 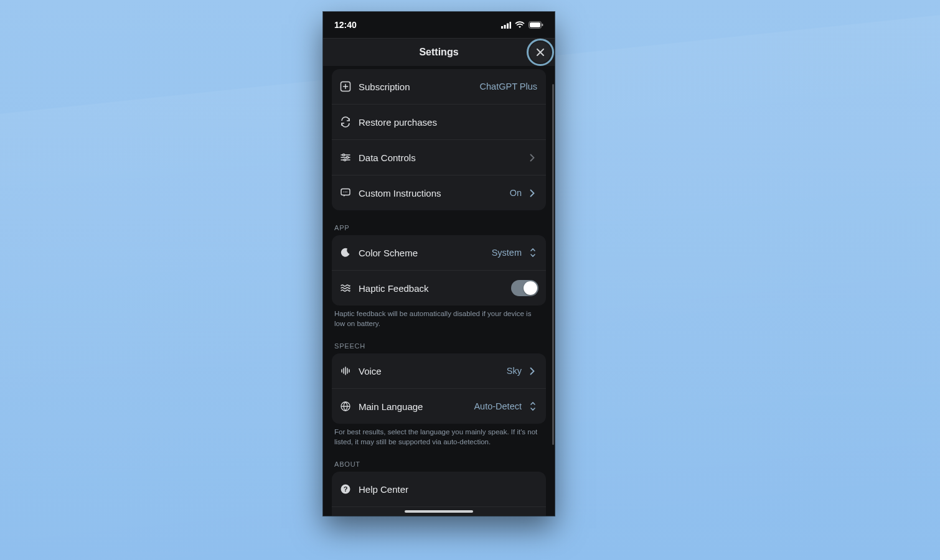 What do you see at coordinates (507, 253) in the screenshot?
I see `color-scheme-value: System` at bounding box center [507, 253].